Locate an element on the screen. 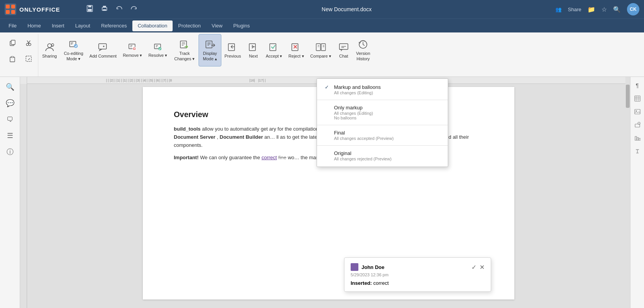 The height and width of the screenshot is (308, 644). menu-insert: Insert is located at coordinates (58, 26).